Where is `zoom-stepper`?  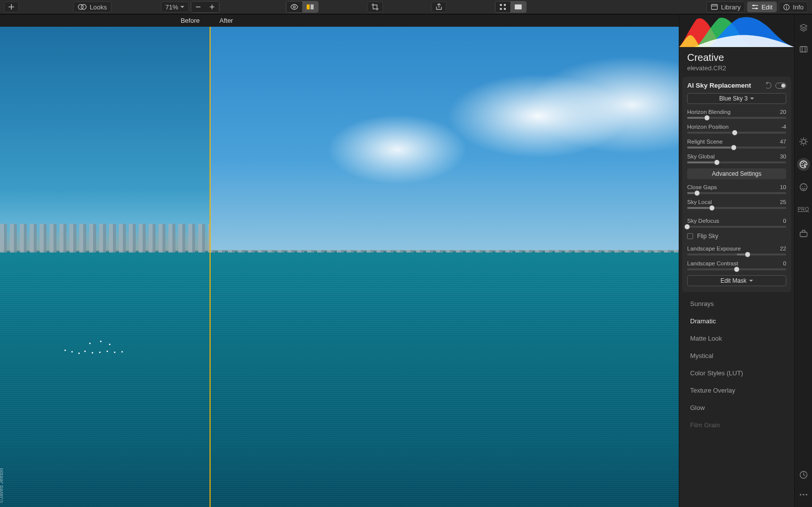
zoom-stepper is located at coordinates (205, 7).